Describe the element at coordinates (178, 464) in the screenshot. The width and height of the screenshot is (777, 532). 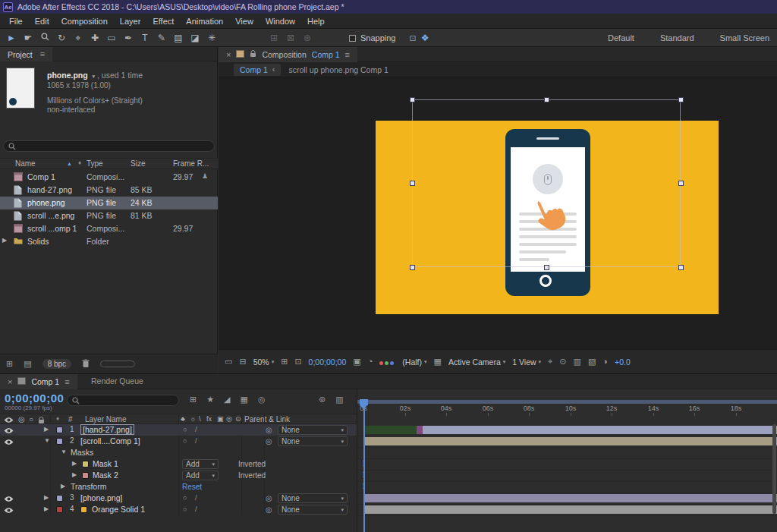
I see `mask1-row: ▶ Mask 1 Add▾ Inverted` at that location.